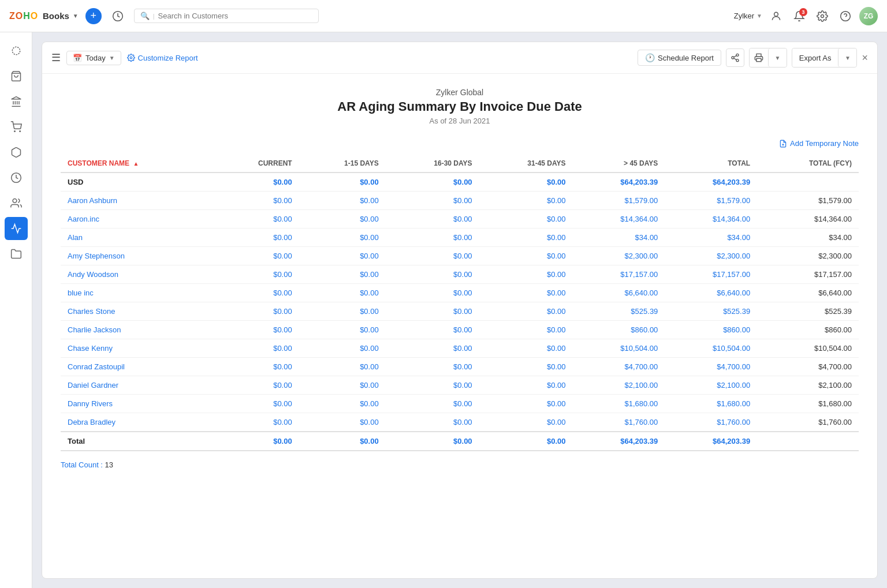 The image size is (887, 588). I want to click on search-input, so click(236, 16).